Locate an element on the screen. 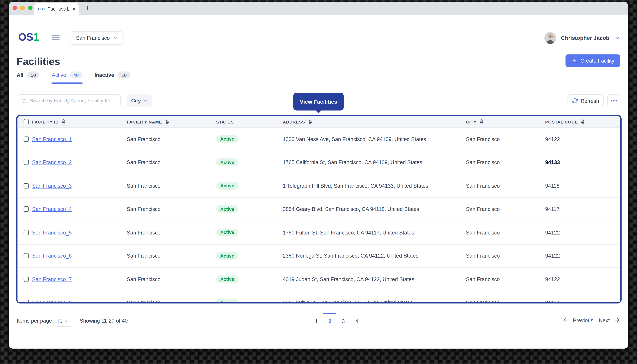  search-input-wrap is located at coordinates (69, 101).